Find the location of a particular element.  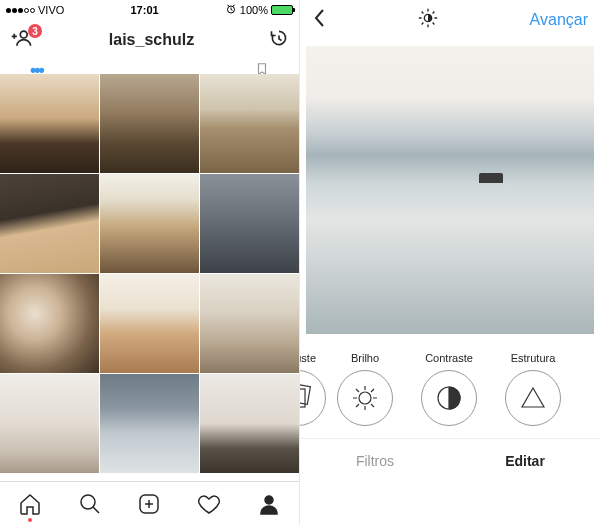

lux-button is located at coordinates (428, 20).